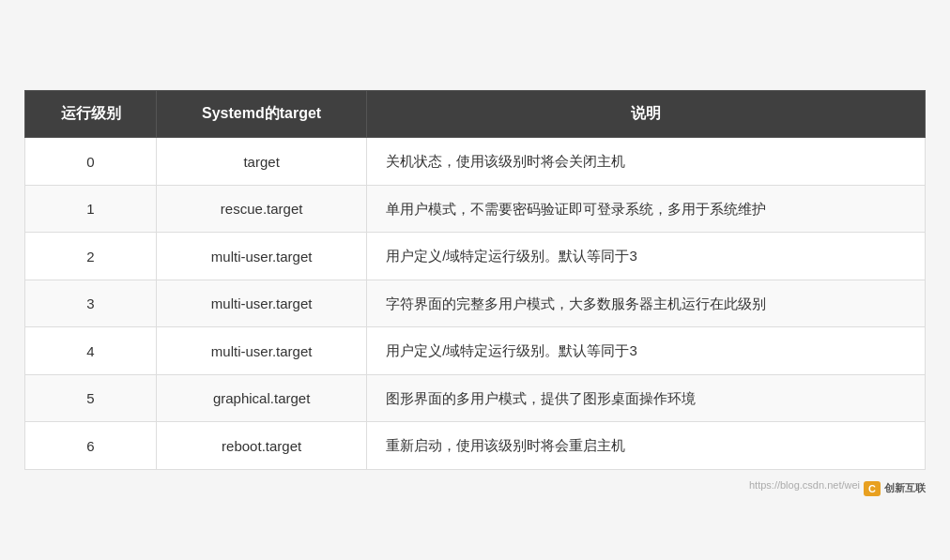 This screenshot has height=560, width=950. What do you see at coordinates (895, 489) in the screenshot?
I see `logo-area: C 创新互联` at bounding box center [895, 489].